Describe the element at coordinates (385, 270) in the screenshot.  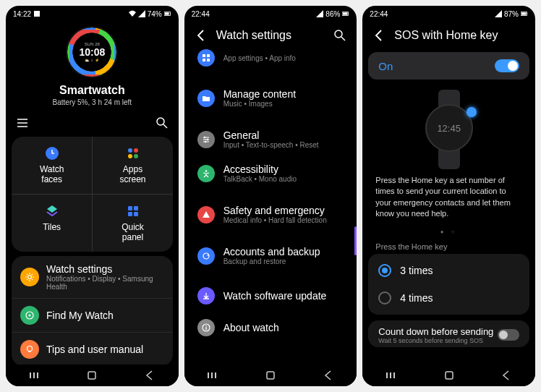
I see `radio-icon` at that location.